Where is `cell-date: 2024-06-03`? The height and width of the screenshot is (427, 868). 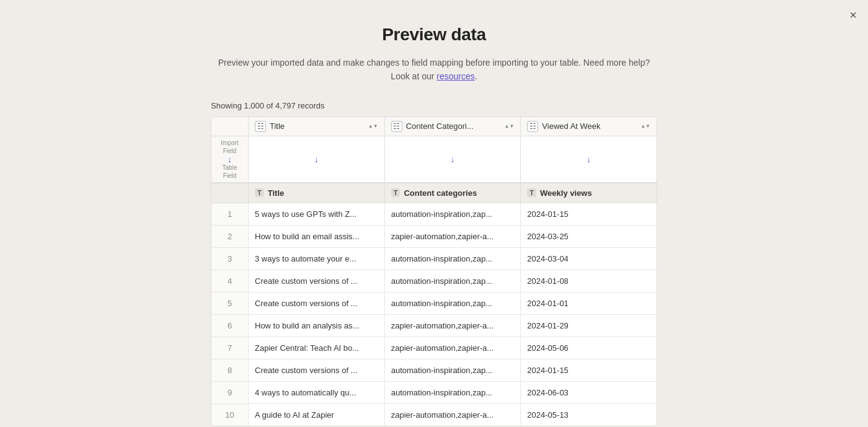 cell-date: 2024-06-03 is located at coordinates (589, 393).